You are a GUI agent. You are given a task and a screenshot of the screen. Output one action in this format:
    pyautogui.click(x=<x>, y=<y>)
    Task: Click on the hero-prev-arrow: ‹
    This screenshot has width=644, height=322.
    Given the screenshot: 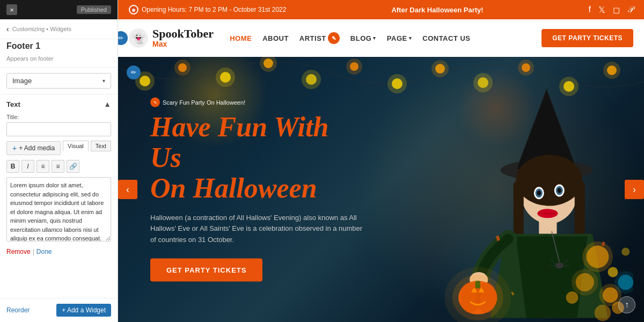 What is the action you would take?
    pyautogui.click(x=128, y=189)
    